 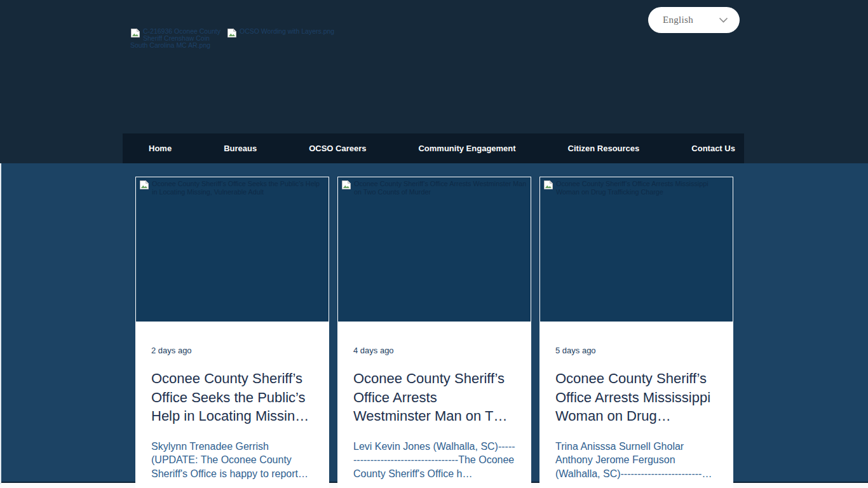 I want to click on news-card-body: 4 days ago Oconee County Sheriff’s Offic…, so click(x=435, y=402).